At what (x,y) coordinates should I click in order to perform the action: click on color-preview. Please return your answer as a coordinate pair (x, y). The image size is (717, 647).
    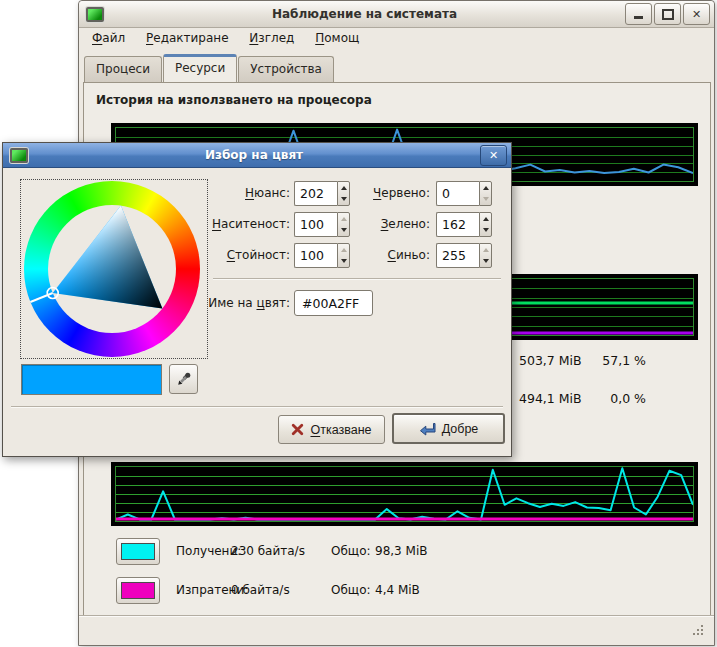
    Looking at the image, I should click on (92, 380).